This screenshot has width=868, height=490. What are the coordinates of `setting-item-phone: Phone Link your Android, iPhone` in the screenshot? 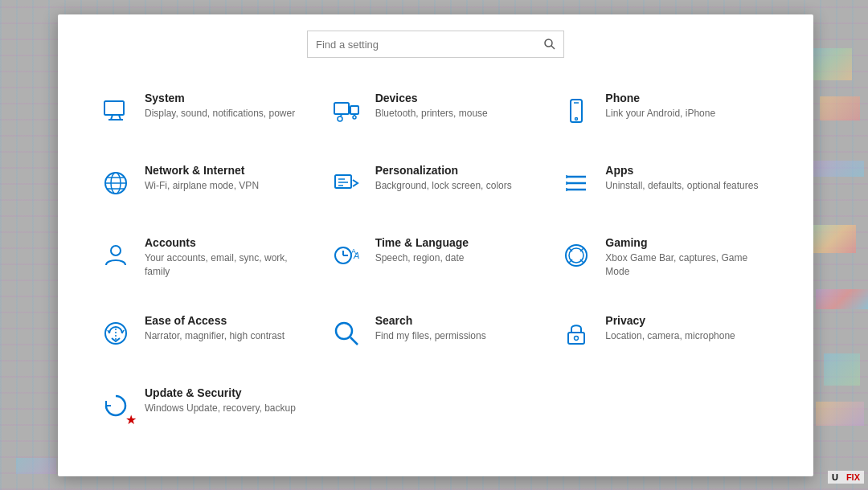 It's located at (665, 110).